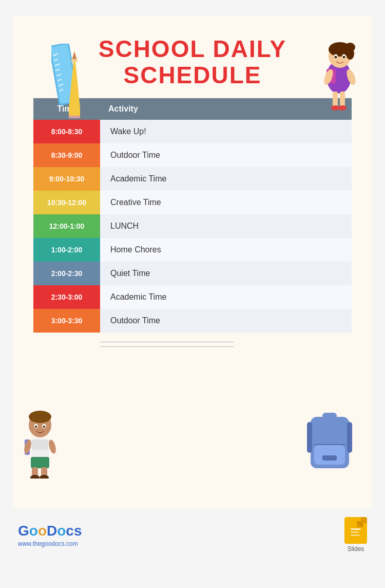  I want to click on table-row: 9:00-10:30Academic Time, so click(192, 179).